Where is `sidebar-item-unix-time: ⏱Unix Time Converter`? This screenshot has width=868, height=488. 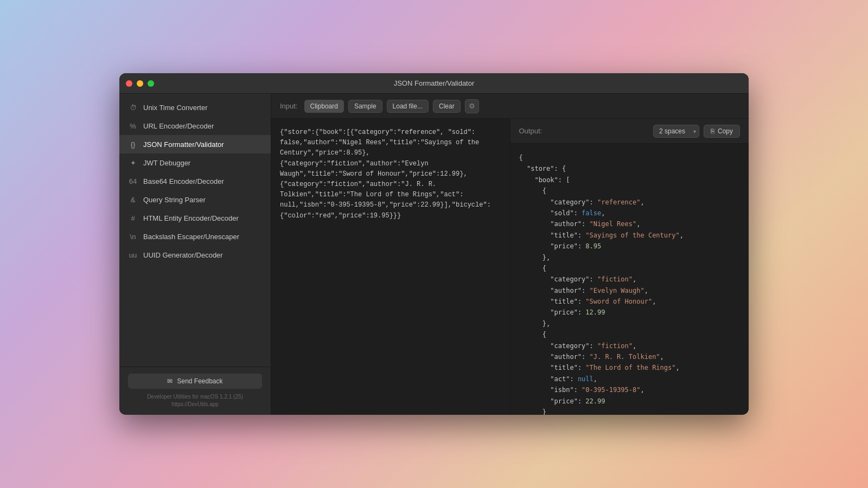 sidebar-item-unix-time: ⏱Unix Time Converter is located at coordinates (195, 107).